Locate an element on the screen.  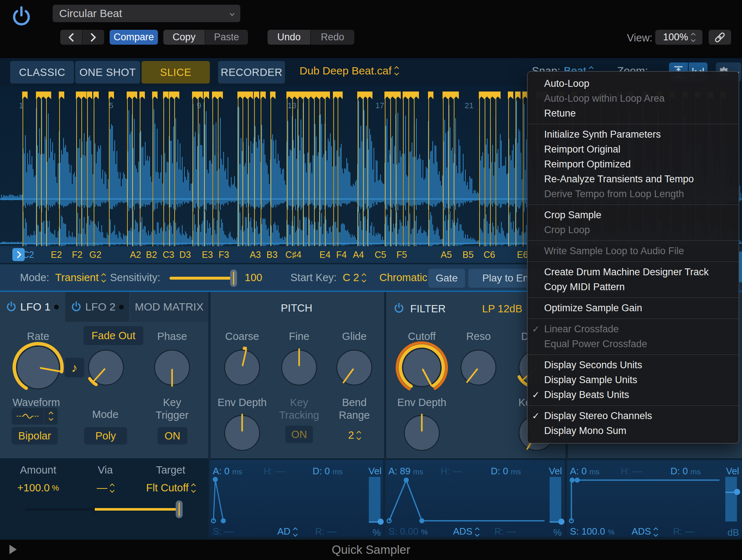
slice-key-label: C6 is located at coordinates (489, 255).